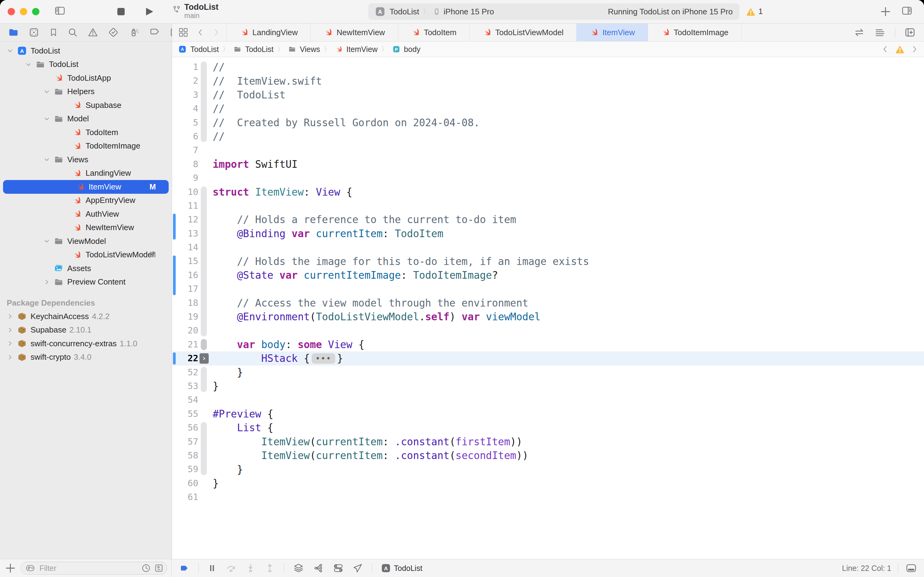 Image resolution: width=924 pixels, height=577 pixels. What do you see at coordinates (34, 32) in the screenshot?
I see `navigator-tab-source-control-icon` at bounding box center [34, 32].